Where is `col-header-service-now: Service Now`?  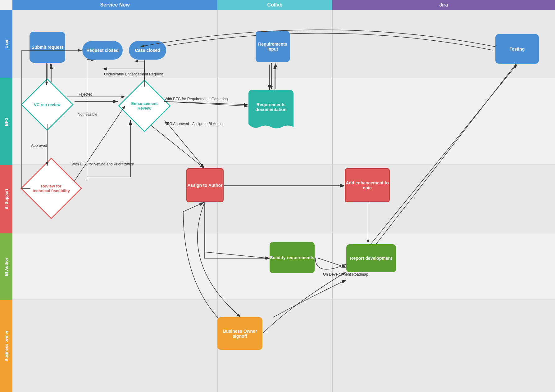
col-header-service-now: Service Now is located at coordinates (115, 5).